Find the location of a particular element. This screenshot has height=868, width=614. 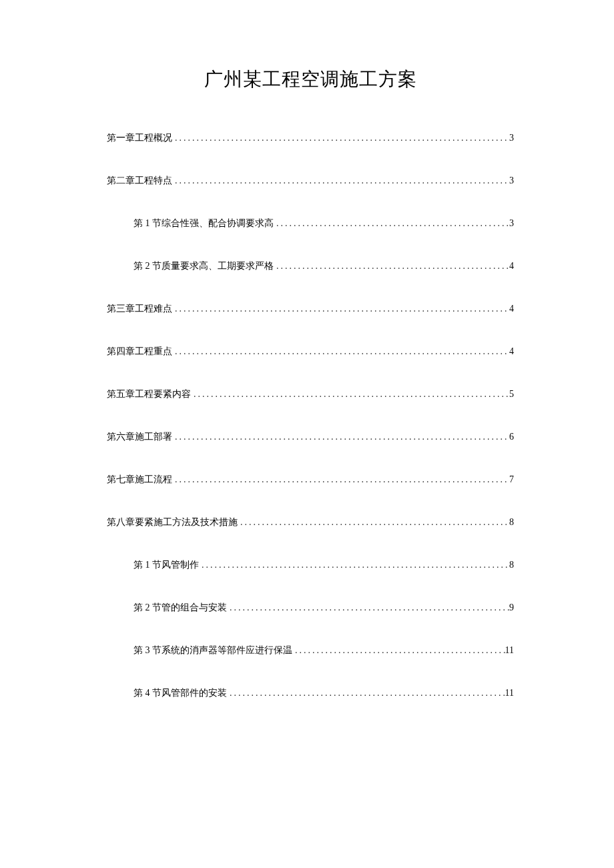

toc-entry: 第二章工程特点 3 is located at coordinates (310, 181).